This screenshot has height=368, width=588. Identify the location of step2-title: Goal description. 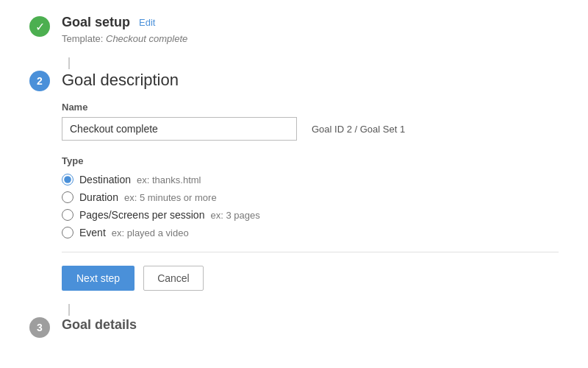
(310, 80).